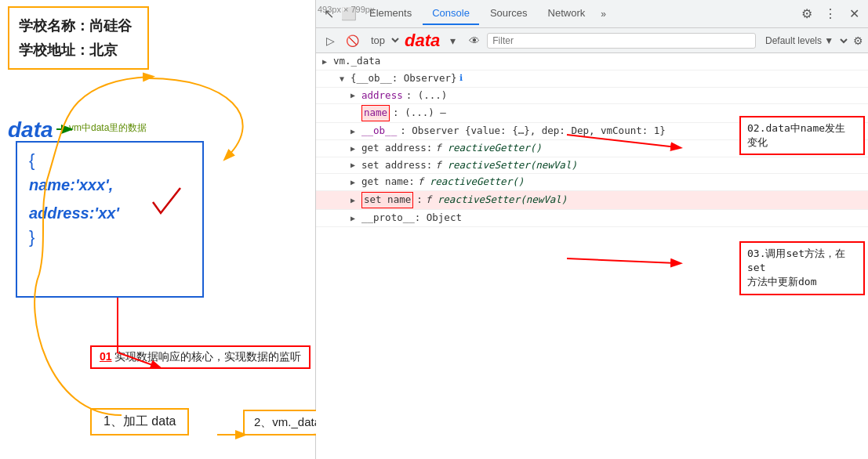 This screenshot has height=459, width=868. Describe the element at coordinates (110, 185) in the screenshot. I see `code-name-line: name:'xxx',` at that location.